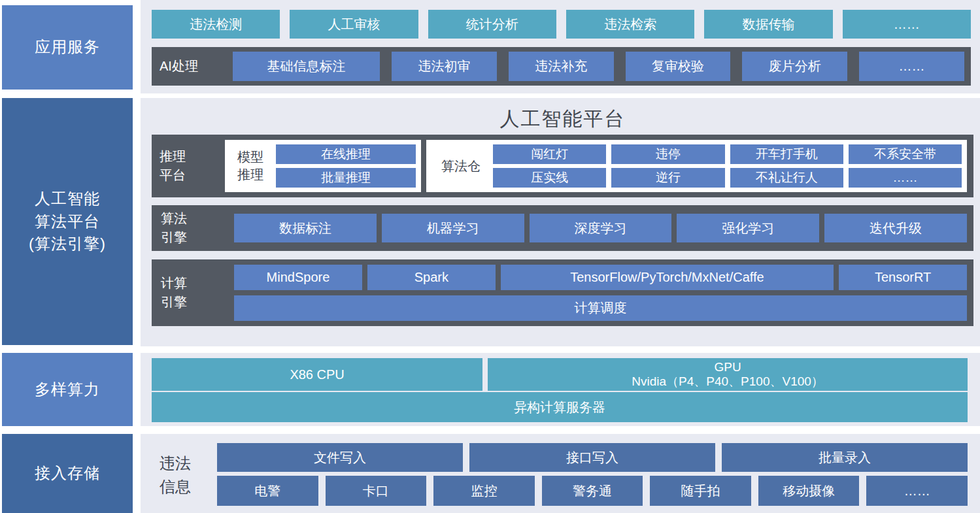 Image resolution: width=980 pixels, height=513 pixels. I want to click on source-block: 卡口, so click(377, 491).